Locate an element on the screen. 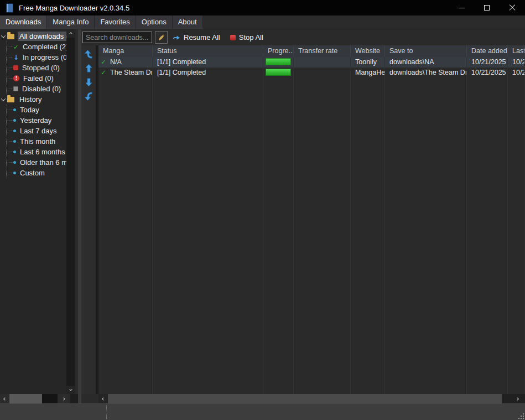 The height and width of the screenshot is (420, 525). sidebar-item-stopped: Stopped (0) is located at coordinates (37, 68).